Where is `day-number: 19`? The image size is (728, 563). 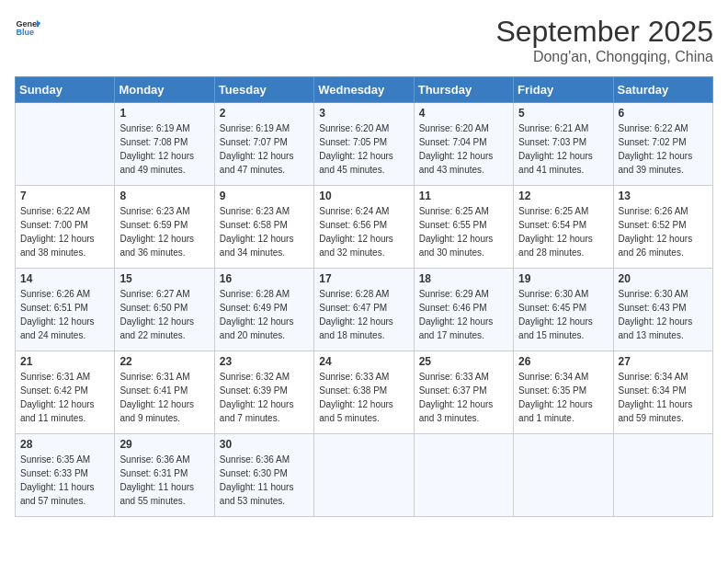 day-number: 19 is located at coordinates (563, 279).